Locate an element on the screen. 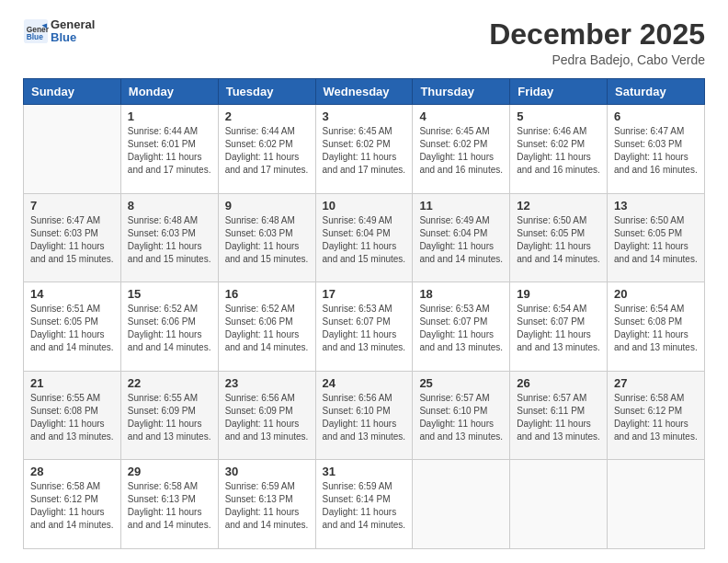 The width and height of the screenshot is (728, 563). sunset-text: Sunset: 6:14 PM is located at coordinates (364, 500).